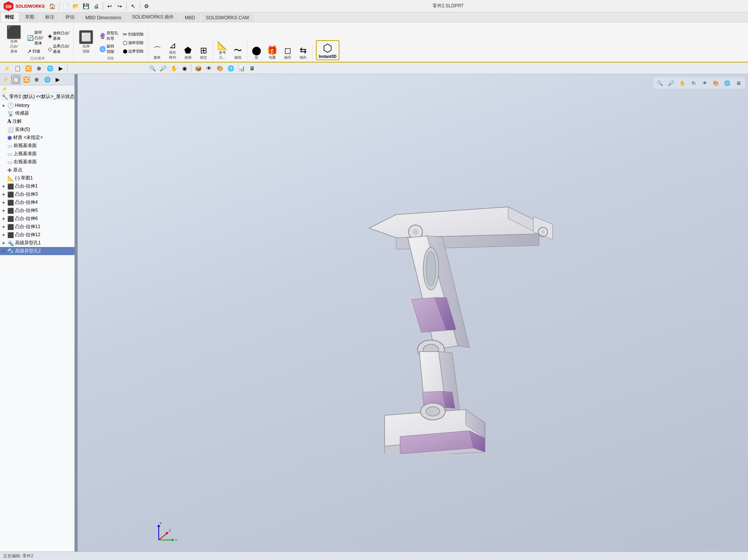 This screenshot has height=560, width=748. I want to click on scene-rt-btn: 🌐, so click(727, 83).